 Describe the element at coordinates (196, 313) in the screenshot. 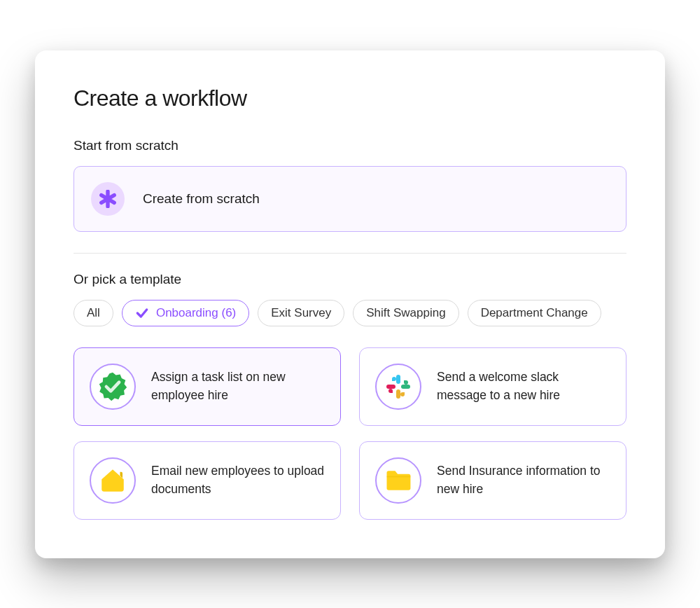

I see `filter-chip-label: Onboarding (6)` at that location.